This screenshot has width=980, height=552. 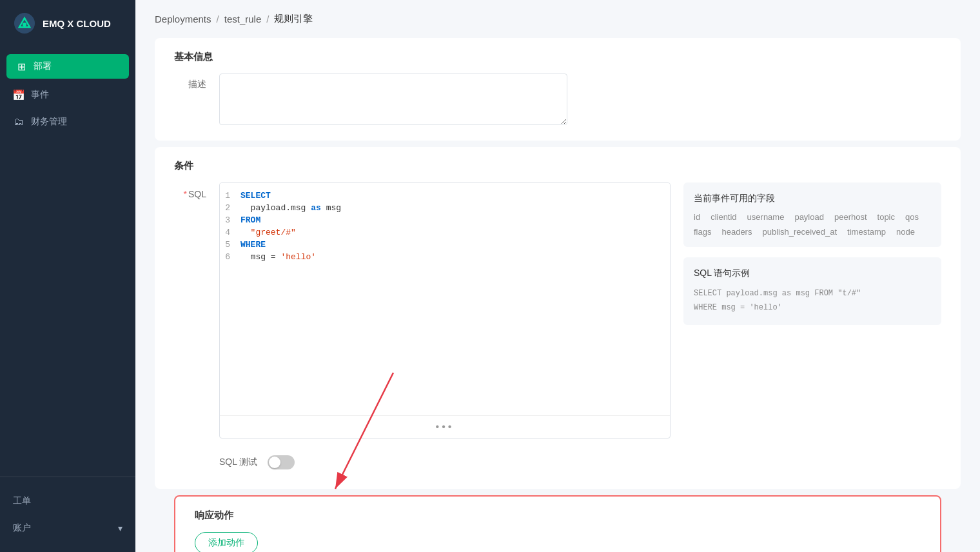 I want to click on sql-line-4: 4 "greet/#", so click(x=445, y=232).